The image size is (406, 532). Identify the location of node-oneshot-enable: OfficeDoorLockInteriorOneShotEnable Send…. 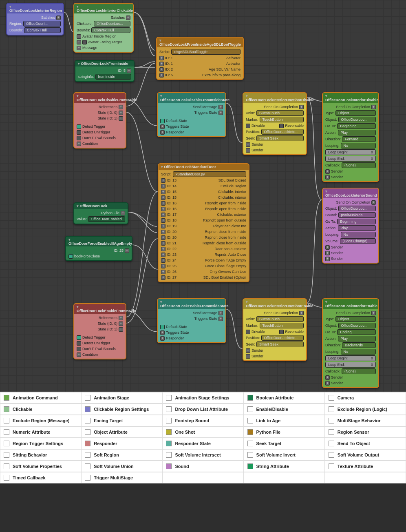
(275, 330).